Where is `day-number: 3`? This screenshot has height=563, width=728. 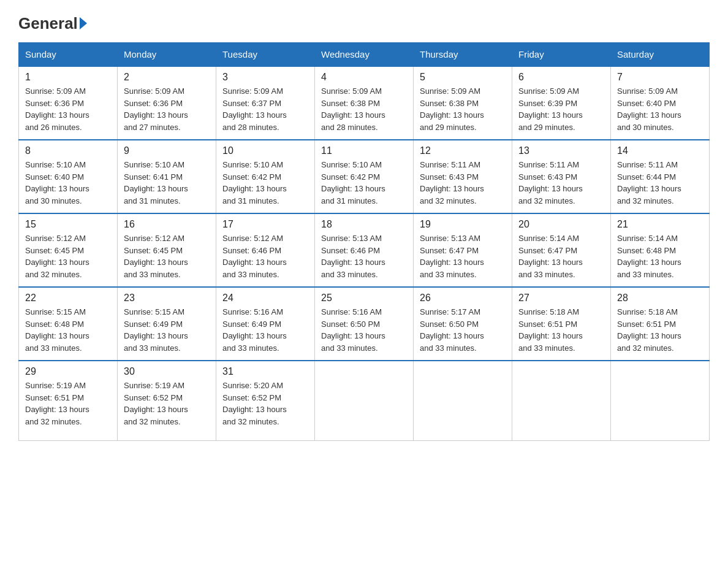
day-number: 3 is located at coordinates (265, 77).